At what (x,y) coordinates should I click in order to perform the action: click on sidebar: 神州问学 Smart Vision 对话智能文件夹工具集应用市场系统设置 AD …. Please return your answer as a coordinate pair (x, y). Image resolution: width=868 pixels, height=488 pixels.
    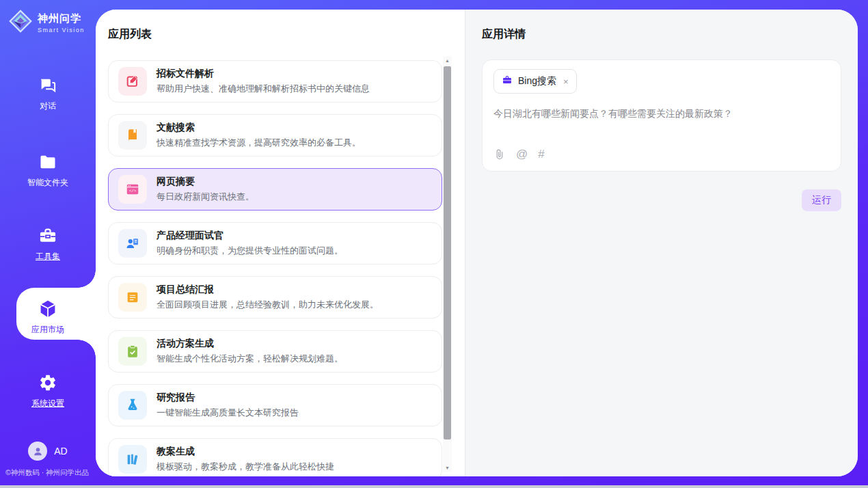
    Looking at the image, I should click on (48, 243).